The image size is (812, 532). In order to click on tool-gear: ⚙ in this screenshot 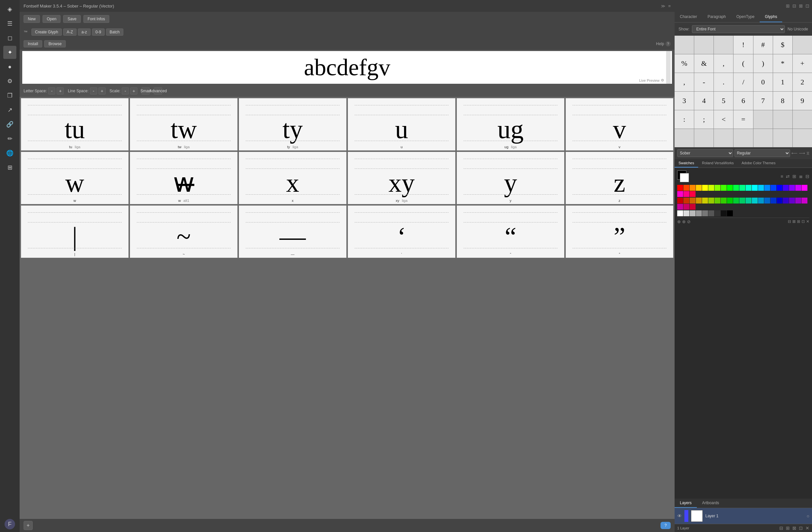, I will do `click(10, 81)`.